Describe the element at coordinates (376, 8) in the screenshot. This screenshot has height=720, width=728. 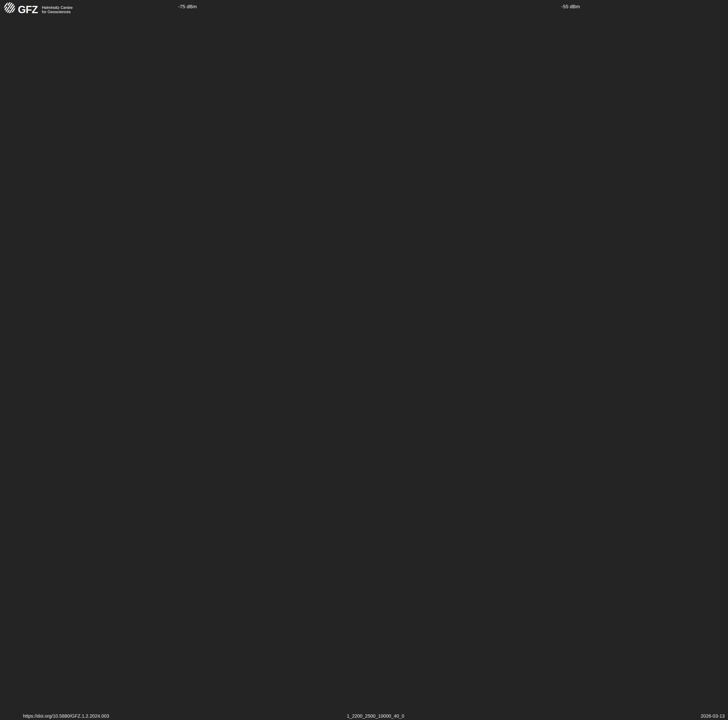
I see `colorbar-gradient` at that location.